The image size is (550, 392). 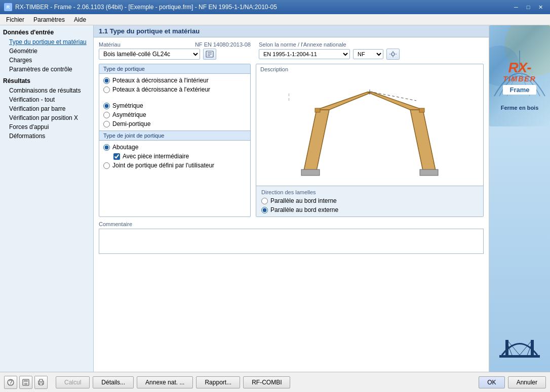 What do you see at coordinates (266, 382) in the screenshot?
I see `rf-combi-button: RF-COMBI` at bounding box center [266, 382].